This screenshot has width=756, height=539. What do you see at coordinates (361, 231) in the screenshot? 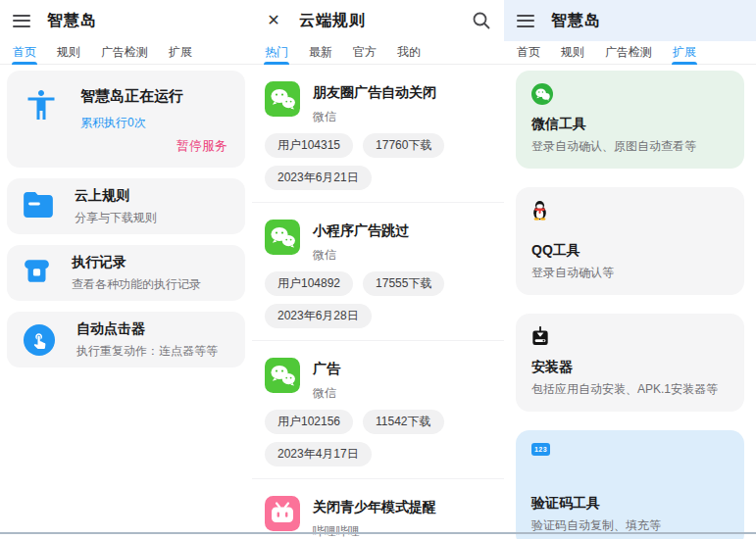
I see `rule-title: 小程序广告跳过` at bounding box center [361, 231].